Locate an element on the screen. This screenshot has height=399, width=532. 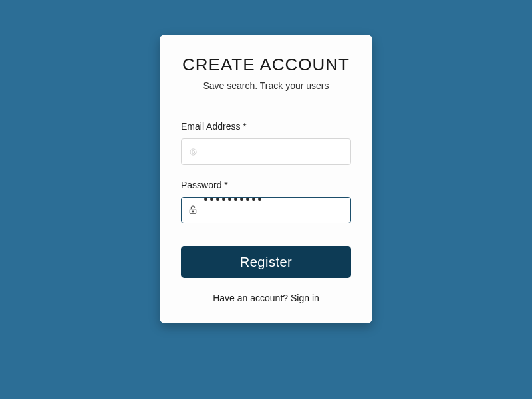
email-label: Email Address * is located at coordinates (266, 126).